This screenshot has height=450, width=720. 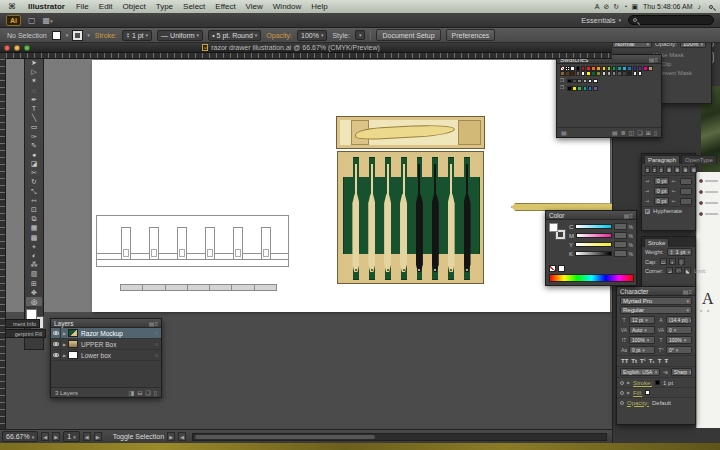 I want to click on zoom-tool-icon: ◎, so click(x=34, y=302).